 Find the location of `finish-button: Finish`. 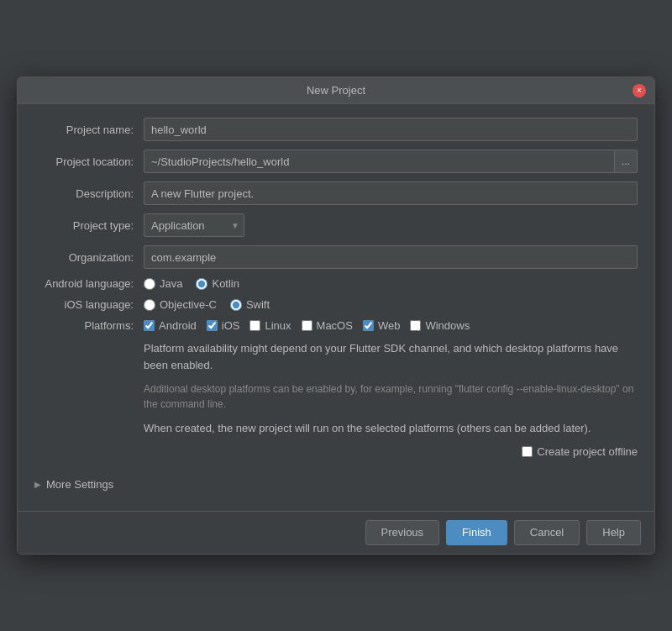

finish-button: Finish is located at coordinates (477, 533).